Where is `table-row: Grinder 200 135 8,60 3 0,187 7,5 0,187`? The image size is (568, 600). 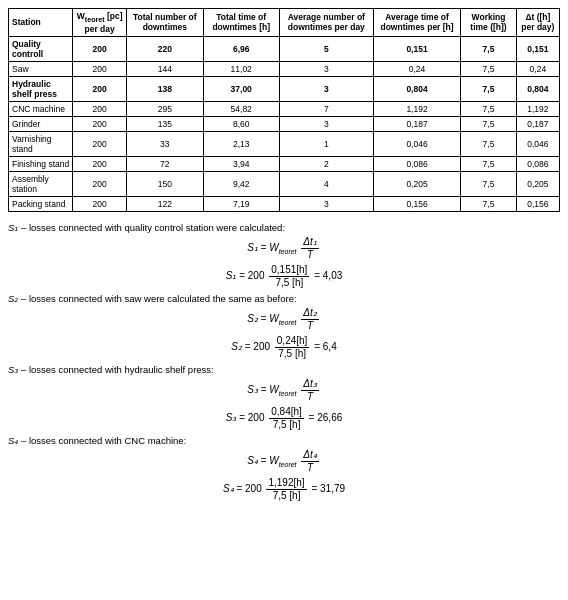 table-row: Grinder 200 135 8,60 3 0,187 7,5 0,187 is located at coordinates (284, 124).